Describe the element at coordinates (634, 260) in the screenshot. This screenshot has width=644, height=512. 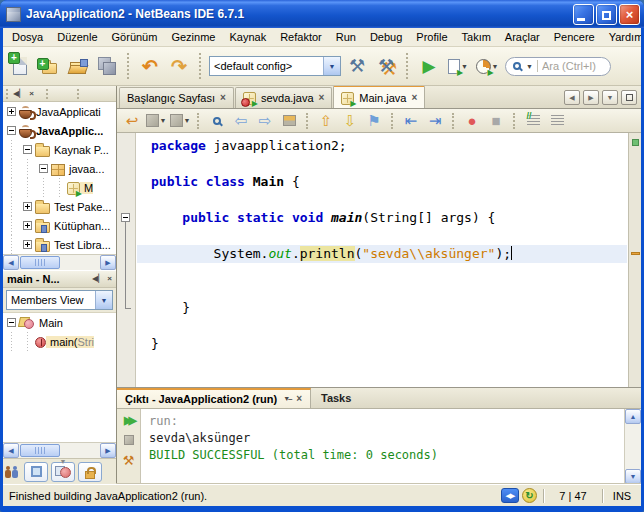
I see `error-stripe` at that location.